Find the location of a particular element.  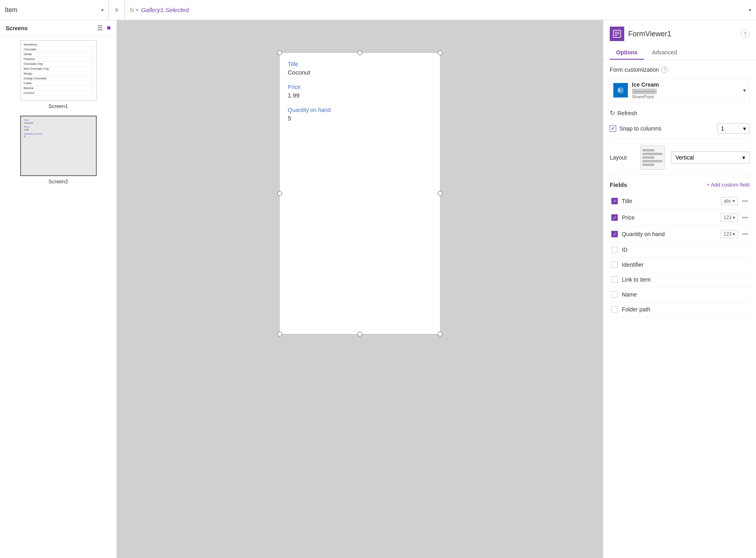

field-row-title: ✓ Title abc ▾ ••• is located at coordinates (679, 201).